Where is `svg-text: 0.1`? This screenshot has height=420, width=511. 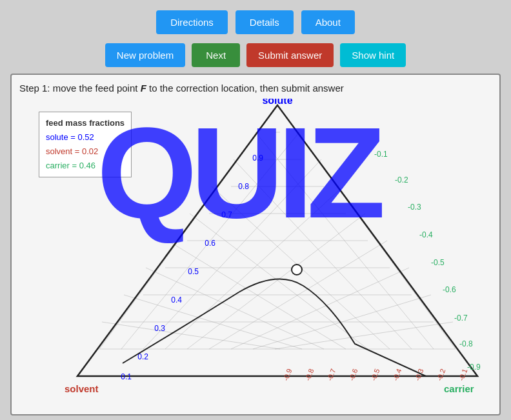
svg-text: 0.1 is located at coordinates (126, 377).